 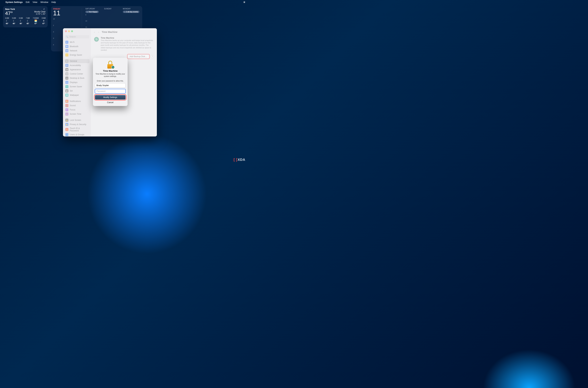 What do you see at coordinates (74, 82) in the screenshot?
I see `sidebar-item-label: Displays` at bounding box center [74, 82].